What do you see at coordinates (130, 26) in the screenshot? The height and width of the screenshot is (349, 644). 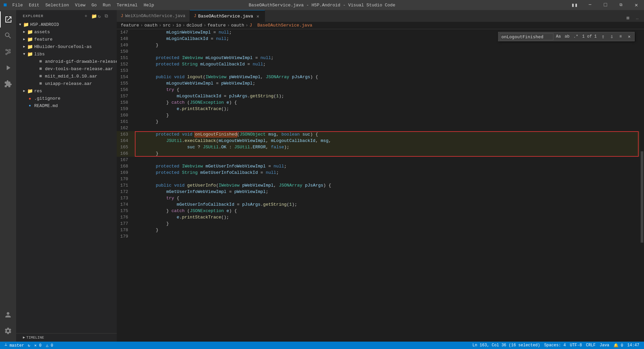 I see `breadcrumb-feature: feature` at bounding box center [130, 26].